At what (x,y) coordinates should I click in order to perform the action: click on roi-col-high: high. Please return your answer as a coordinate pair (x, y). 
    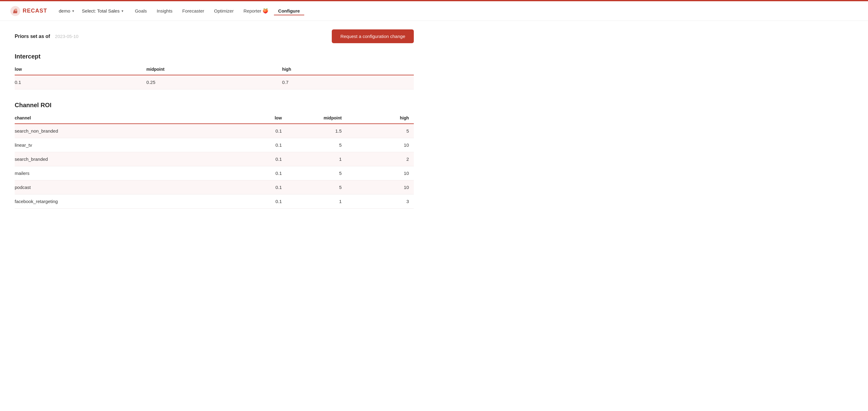
    Looking at the image, I should click on (384, 118).